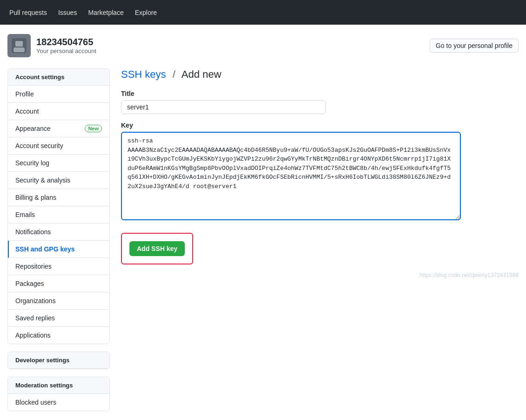 The width and height of the screenshot is (526, 420). What do you see at coordinates (320, 102) in the screenshot?
I see `title-form-group: Title` at bounding box center [320, 102].